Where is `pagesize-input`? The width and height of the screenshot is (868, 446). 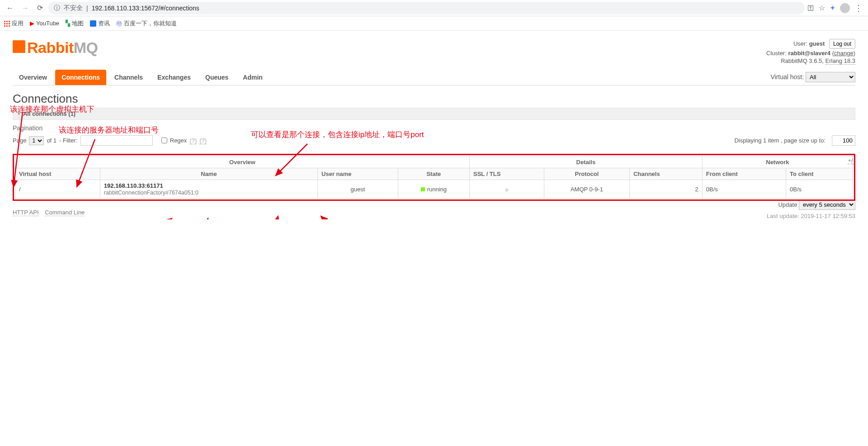
pagesize-input is located at coordinates (844, 140).